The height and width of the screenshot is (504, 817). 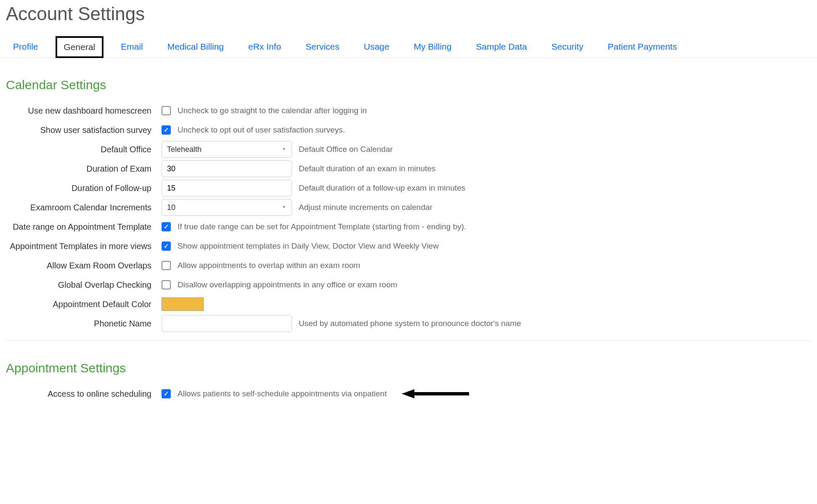 I want to click on hint-duration-exam: Default duration of an exam in minutes, so click(x=367, y=169).